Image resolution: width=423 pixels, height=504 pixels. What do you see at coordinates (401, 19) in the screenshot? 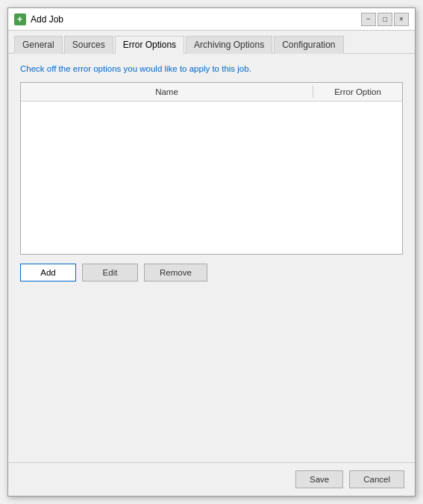
I see `close-button: ×` at bounding box center [401, 19].